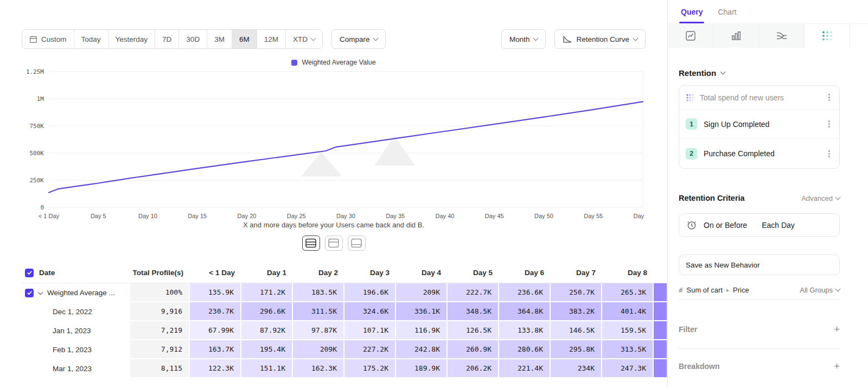 The width and height of the screenshot is (868, 388). I want to click on retention-value-cell: 311.5K, so click(319, 311).